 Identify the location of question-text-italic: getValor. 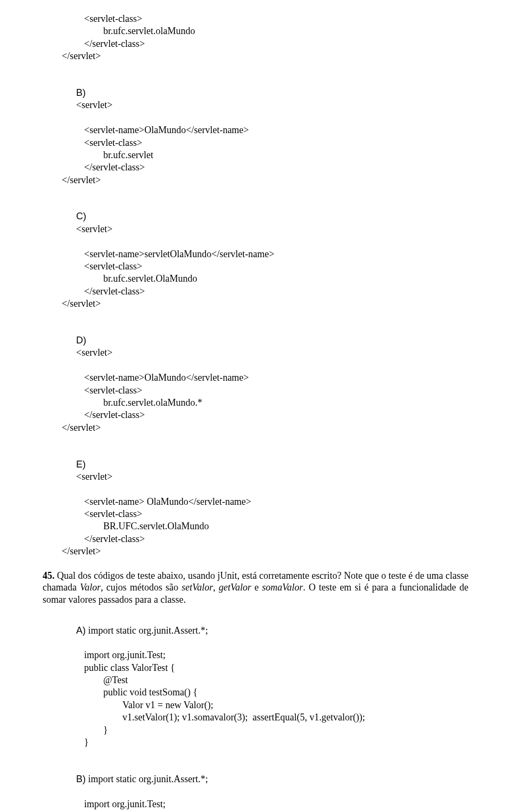
(235, 587).